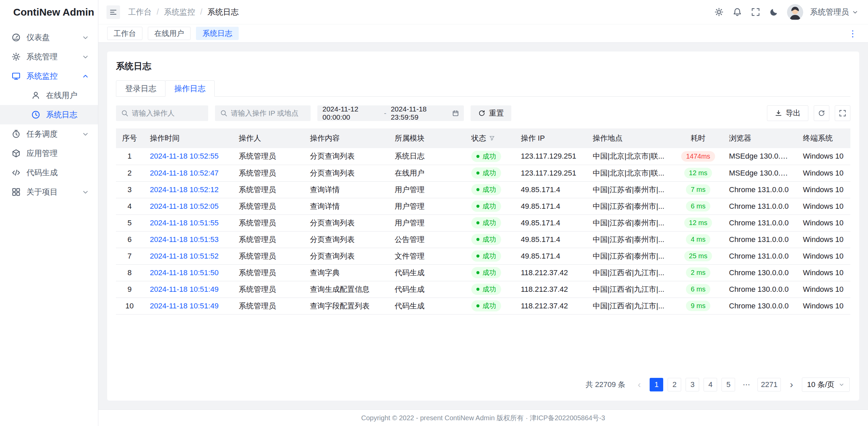 The width and height of the screenshot is (868, 426). Describe the element at coordinates (606, 385) in the screenshot. I see `pagination-total: 共 22709 条` at that location.